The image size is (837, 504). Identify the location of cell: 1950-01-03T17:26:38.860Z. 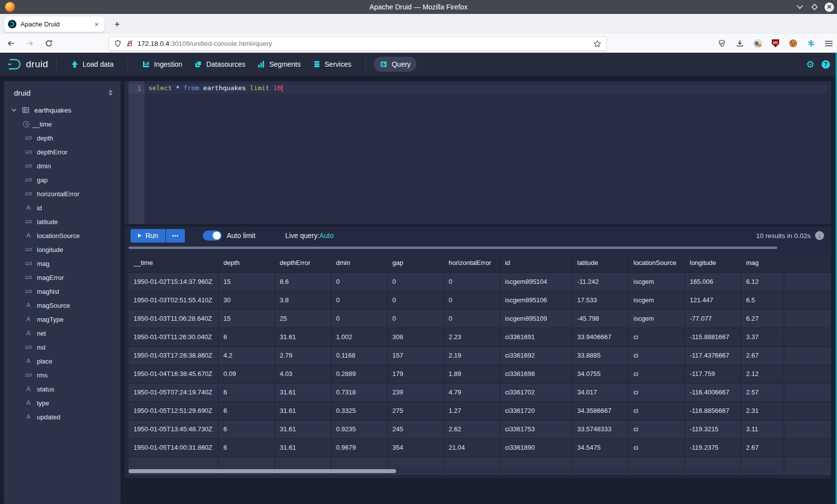
(173, 356).